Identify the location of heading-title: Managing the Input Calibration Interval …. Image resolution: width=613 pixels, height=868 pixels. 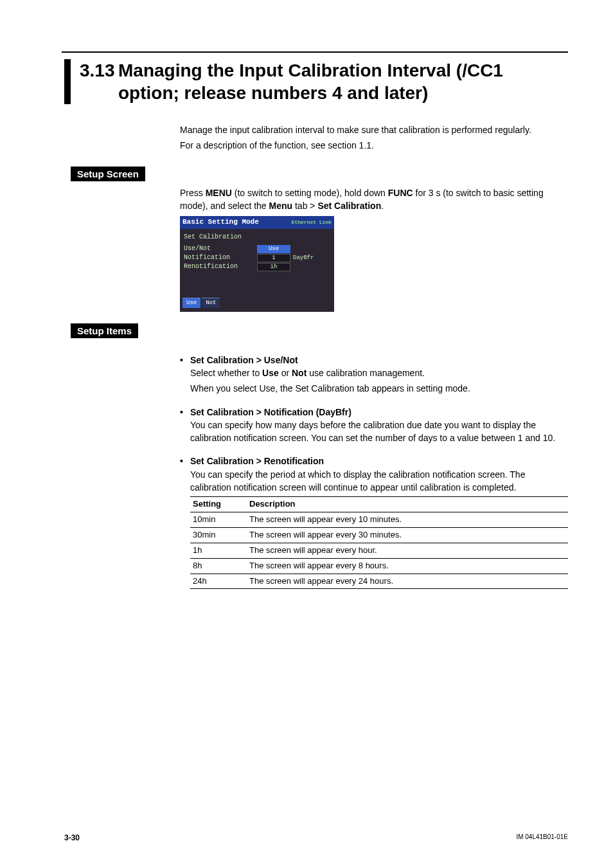
(343, 82).